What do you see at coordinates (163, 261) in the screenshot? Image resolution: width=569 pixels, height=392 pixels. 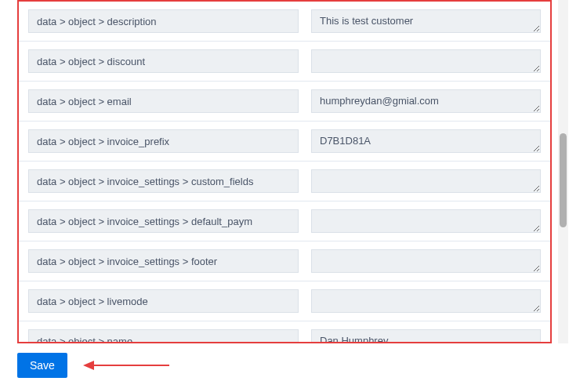 I see `field-label-footer: data > object > invoice_settings > foote…` at bounding box center [163, 261].